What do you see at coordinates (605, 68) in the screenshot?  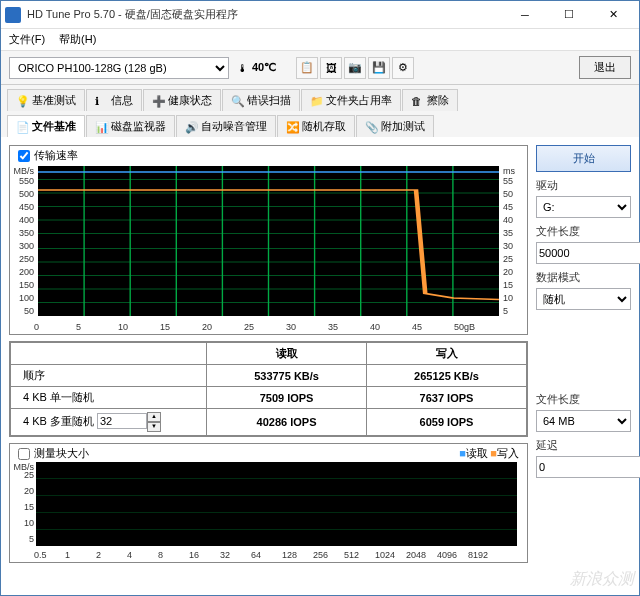 I see `exit-button: 退出` at bounding box center [605, 68].